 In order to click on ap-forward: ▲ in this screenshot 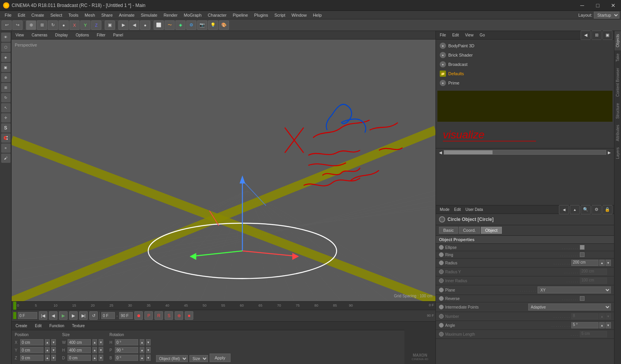, I will do `click(575, 210)`.